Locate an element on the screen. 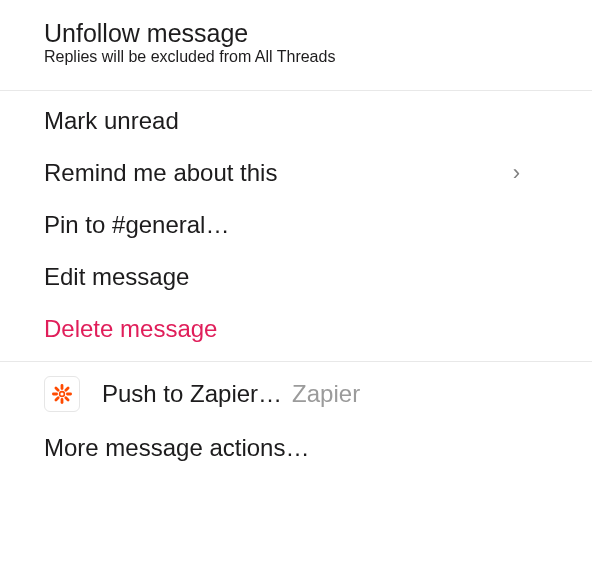  push-to-zapier-appname: Zapier is located at coordinates (326, 394).